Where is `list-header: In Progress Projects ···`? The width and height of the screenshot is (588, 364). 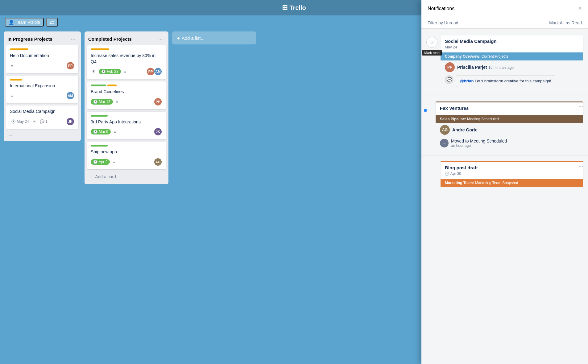
list-header: In Progress Projects ··· is located at coordinates (42, 39).